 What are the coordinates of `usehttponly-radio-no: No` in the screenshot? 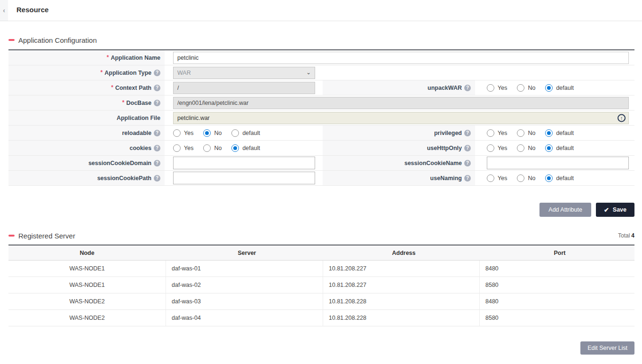 It's located at (526, 148).